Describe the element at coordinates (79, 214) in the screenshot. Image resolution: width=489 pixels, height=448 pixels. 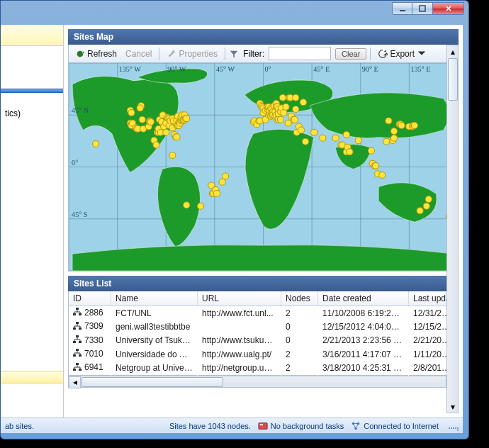
I see `svg-text: 45° S` at that location.